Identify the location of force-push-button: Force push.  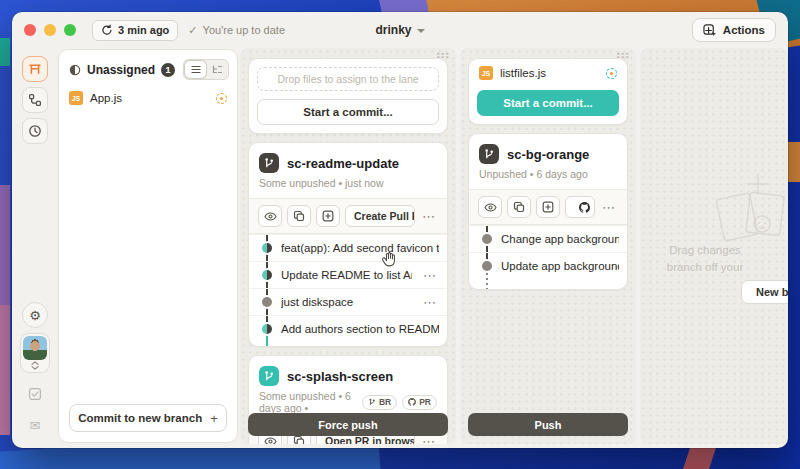
(348, 424).